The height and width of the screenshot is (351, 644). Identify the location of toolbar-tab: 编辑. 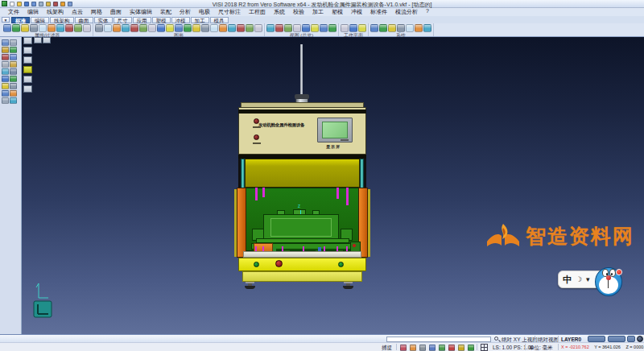
(40, 20).